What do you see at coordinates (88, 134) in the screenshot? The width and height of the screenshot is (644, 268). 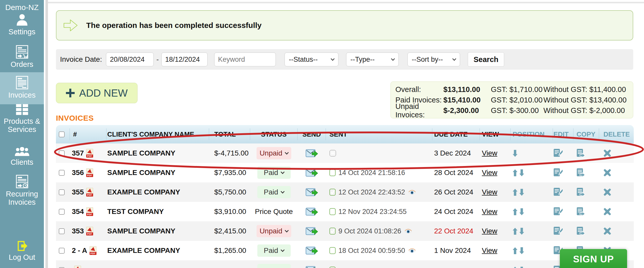 I see `col-number: #` at bounding box center [88, 134].